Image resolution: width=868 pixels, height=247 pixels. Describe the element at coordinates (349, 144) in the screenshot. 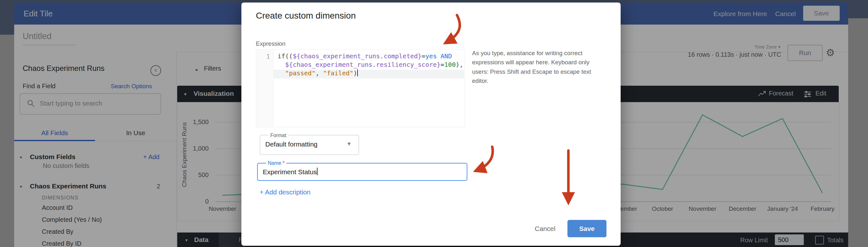

I see `format-dropdown-caret-icon: ▼` at that location.